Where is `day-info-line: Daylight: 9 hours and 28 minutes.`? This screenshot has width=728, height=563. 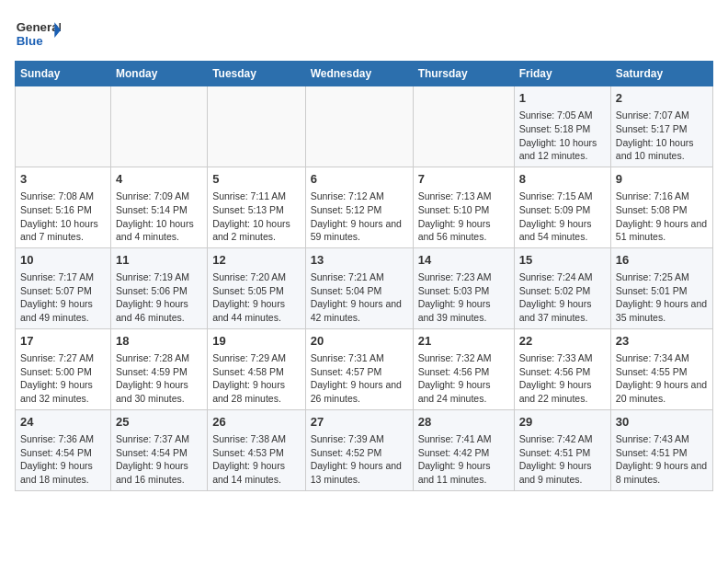 day-info-line: Daylight: 9 hours and 28 minutes. is located at coordinates (256, 392).